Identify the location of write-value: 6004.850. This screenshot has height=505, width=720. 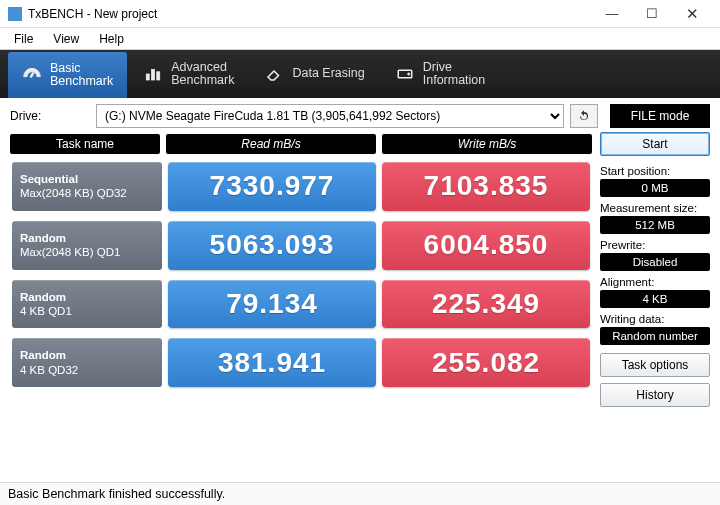
(486, 246).